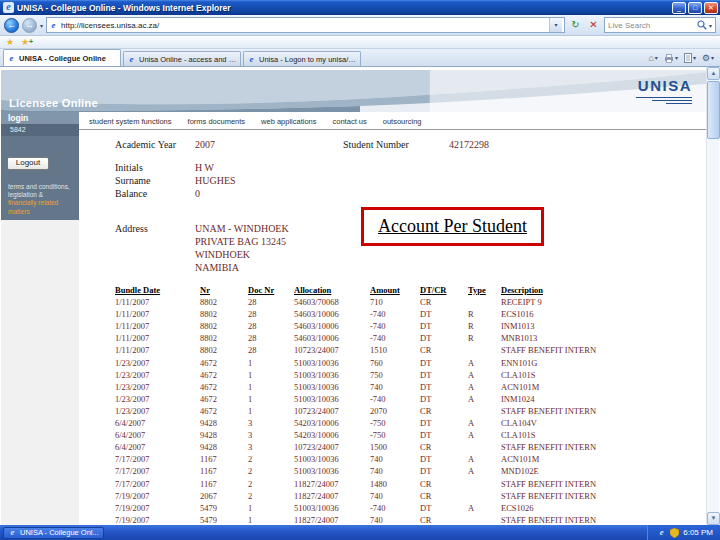 Image resolution: width=720 pixels, height=540 pixels. Describe the element at coordinates (158, 290) in the screenshot. I see `column-header: Bundle Date` at that location.